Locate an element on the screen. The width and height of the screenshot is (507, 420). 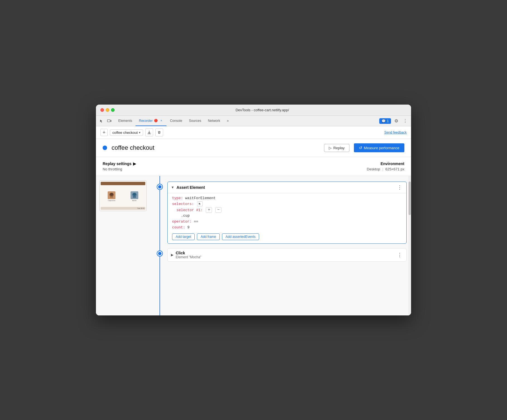
step-dot-assert is located at coordinates (160, 187).